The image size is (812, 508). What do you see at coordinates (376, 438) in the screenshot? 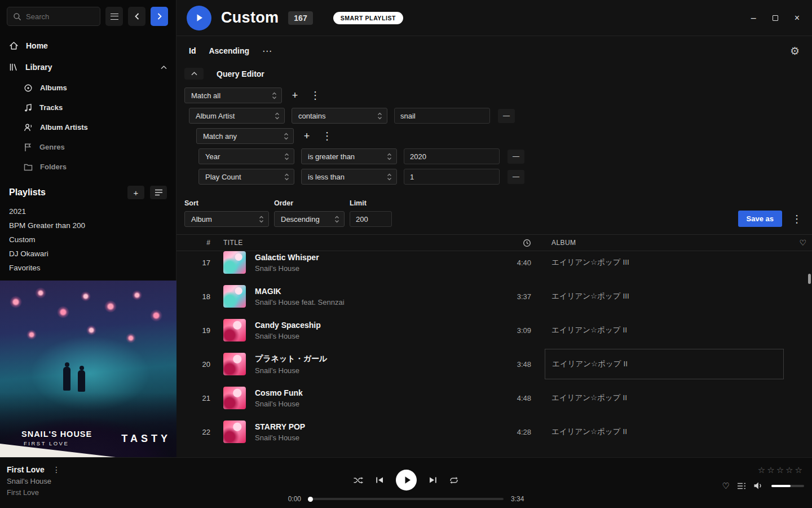
I see `track-artist: Snail's House` at bounding box center [376, 438].